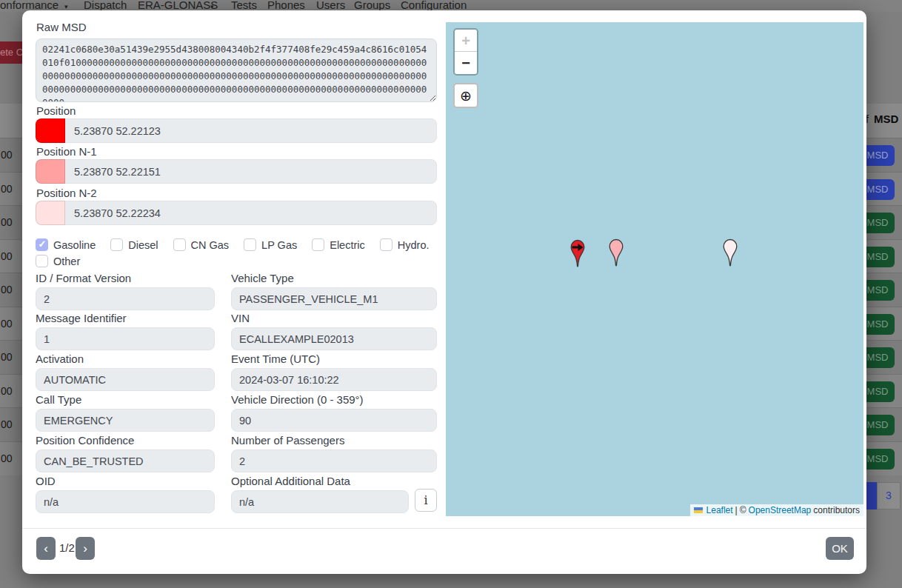 This screenshot has height=588, width=902. Describe the element at coordinates (286, 6) in the screenshot. I see `nav-item-phones: Phones` at that location.